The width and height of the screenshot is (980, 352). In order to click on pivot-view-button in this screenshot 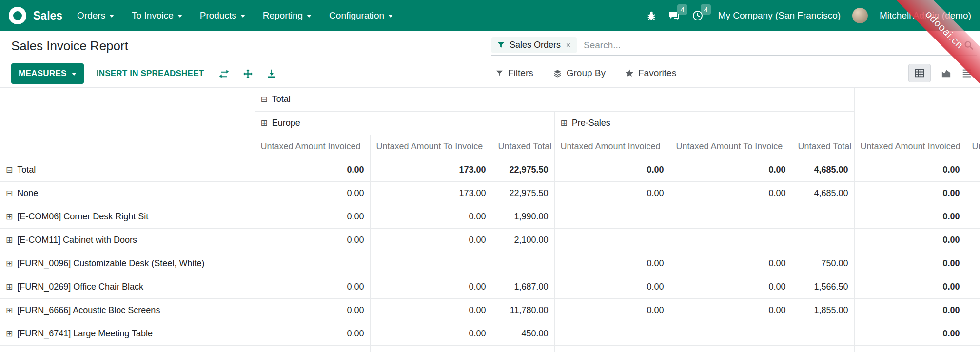, I will do `click(920, 73)`.